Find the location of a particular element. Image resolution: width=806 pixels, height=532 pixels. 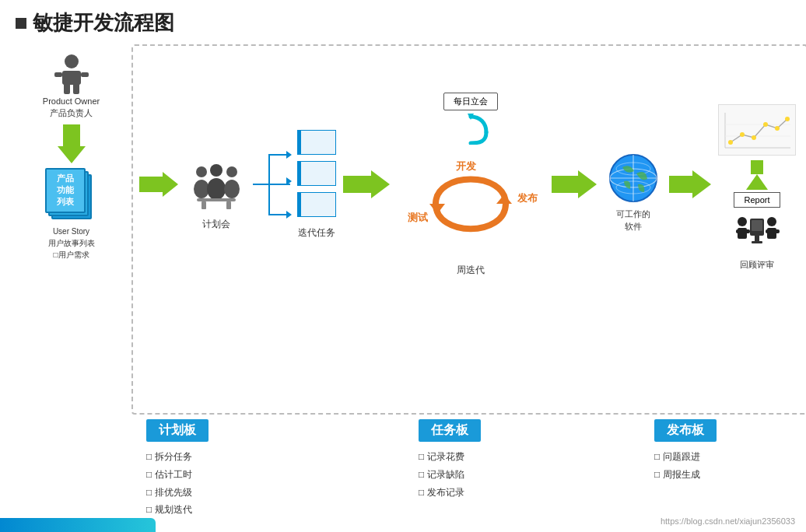

plan-board: 计划板 拆分任务 估计工时 排优先级 规划迭代 is located at coordinates (221, 476).